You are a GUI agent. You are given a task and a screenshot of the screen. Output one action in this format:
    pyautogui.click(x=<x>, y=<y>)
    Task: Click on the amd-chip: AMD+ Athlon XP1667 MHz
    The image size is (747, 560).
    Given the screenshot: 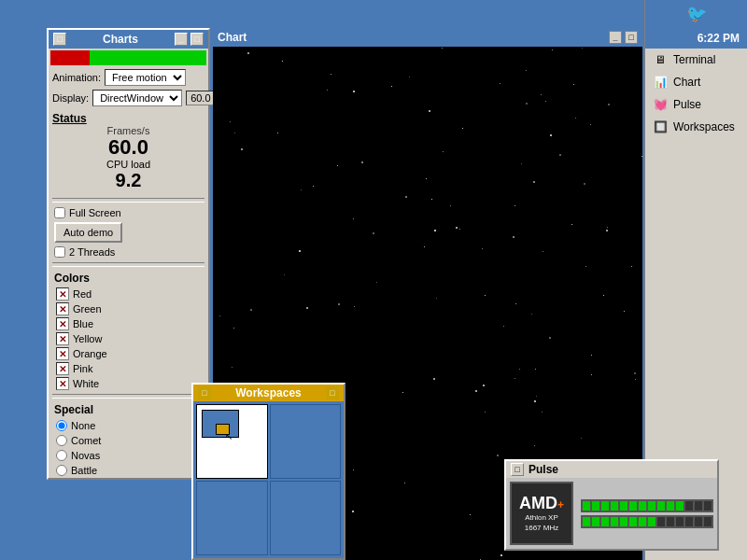 What is the action you would take?
    pyautogui.click(x=542, y=513)
    